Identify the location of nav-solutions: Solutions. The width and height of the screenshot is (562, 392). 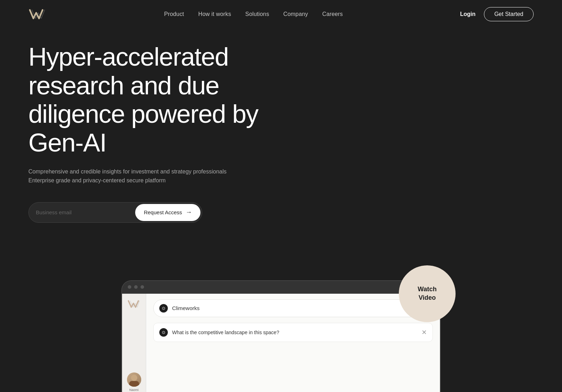
(257, 14).